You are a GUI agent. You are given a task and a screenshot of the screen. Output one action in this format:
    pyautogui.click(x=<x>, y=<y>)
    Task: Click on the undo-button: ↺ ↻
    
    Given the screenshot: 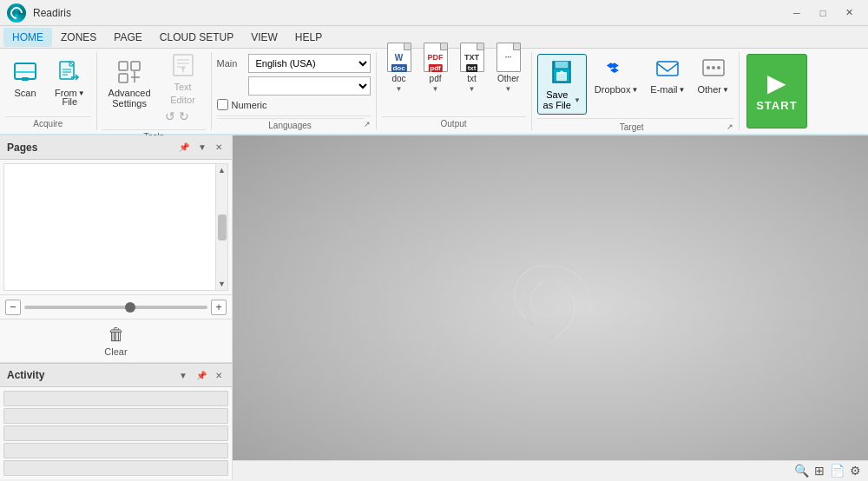 What is the action you would take?
    pyautogui.click(x=183, y=116)
    